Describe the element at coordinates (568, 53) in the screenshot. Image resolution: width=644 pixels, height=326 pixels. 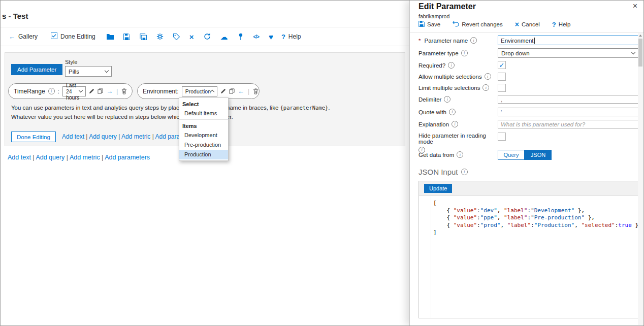
I see `parameter-type-select: Drop down` at that location.